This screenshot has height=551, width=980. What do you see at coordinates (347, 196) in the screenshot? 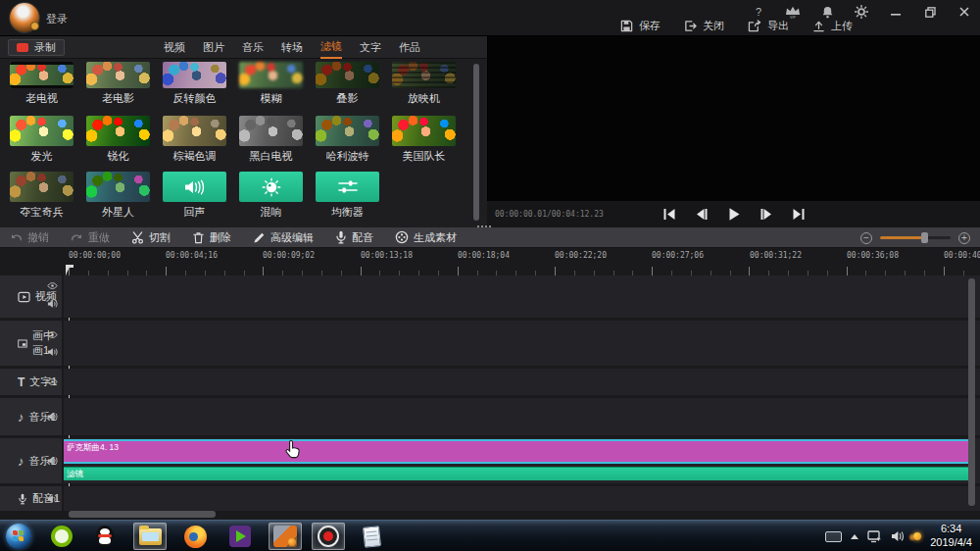
I see `audio-effect-equalizer: 均衡器` at bounding box center [347, 196].